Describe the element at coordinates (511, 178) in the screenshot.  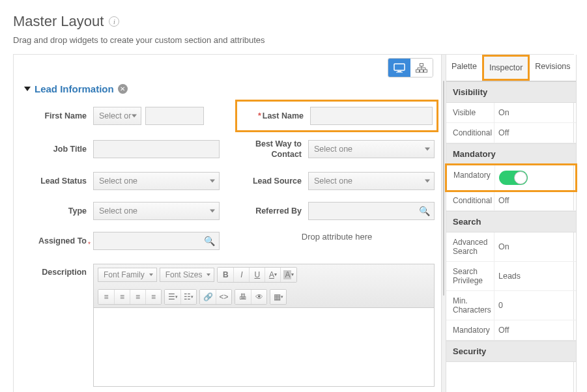
I see `prop-mandatory: Mandatory` at that location.